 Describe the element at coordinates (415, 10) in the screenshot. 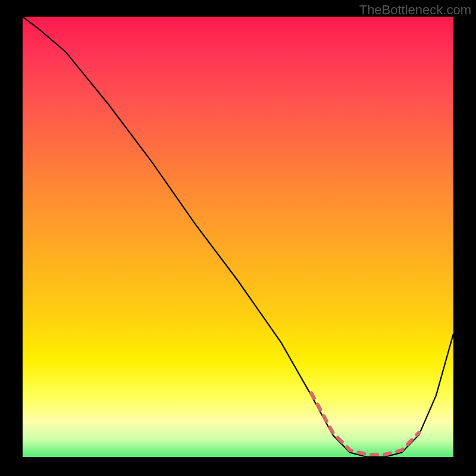

I see `watermark-text: TheBottleneck.com` at that location.